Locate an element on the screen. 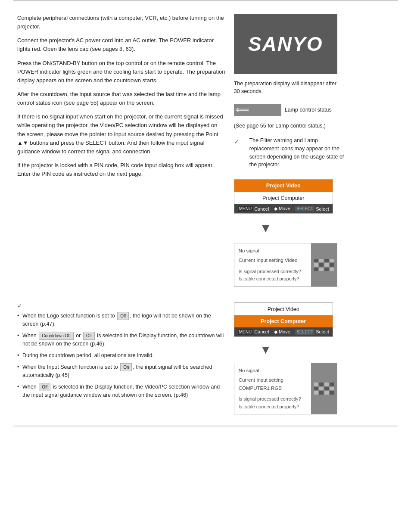  footer-move-1: ◆ Move is located at coordinates (282, 208).